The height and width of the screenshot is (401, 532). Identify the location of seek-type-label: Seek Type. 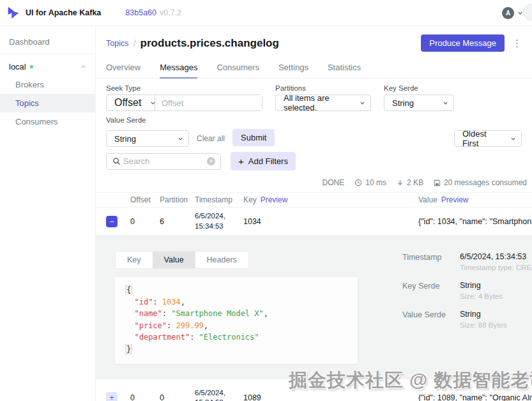
(184, 88).